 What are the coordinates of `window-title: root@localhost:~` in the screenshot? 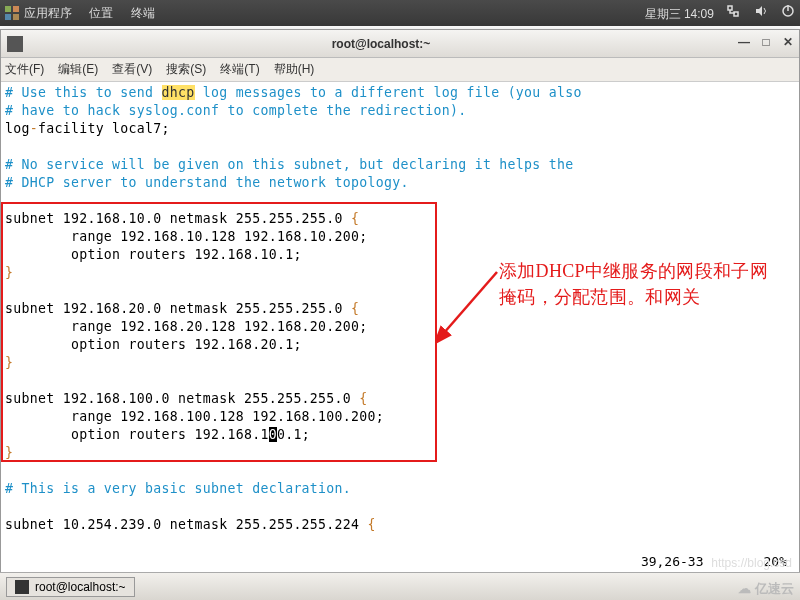 It's located at (381, 44).